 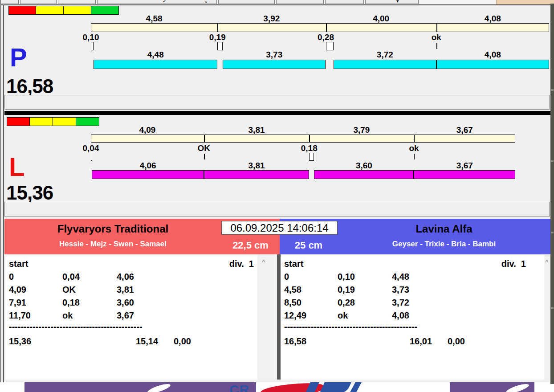 I want to click on lane-p-total-time: 16,58, so click(x=29, y=86).